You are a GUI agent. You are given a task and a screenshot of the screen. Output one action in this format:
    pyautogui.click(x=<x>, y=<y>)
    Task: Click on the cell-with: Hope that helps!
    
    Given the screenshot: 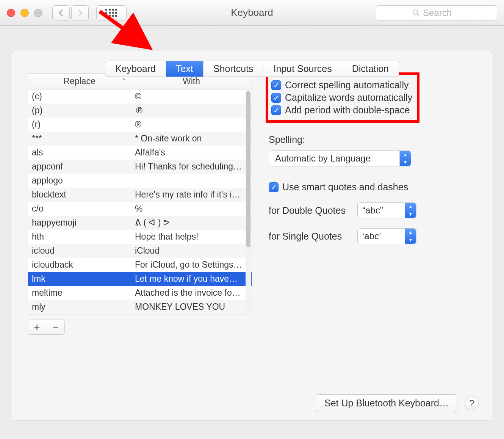 What is the action you would take?
    pyautogui.click(x=191, y=237)
    